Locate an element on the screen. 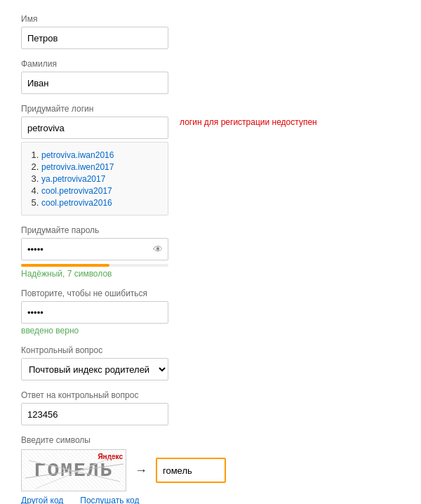  suggestion-link-4: cool.petroviva2017 is located at coordinates (77, 191).